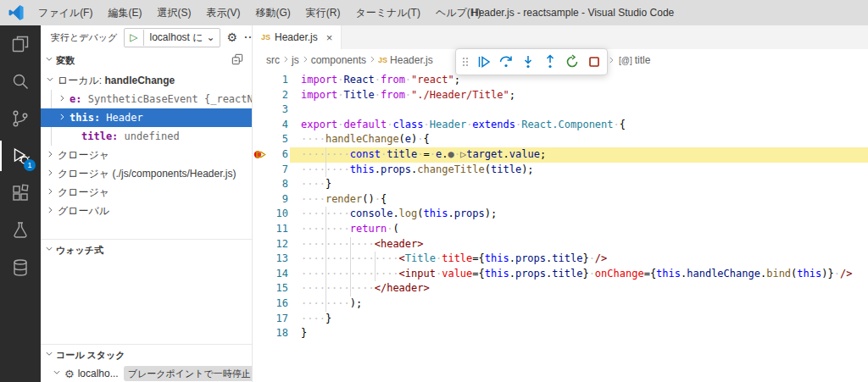 Image resolution: width=868 pixels, height=382 pixels. What do you see at coordinates (560, 125) in the screenshot?
I see `code-line: 4export·default·class·Header·extends·Rea…` at bounding box center [560, 125].